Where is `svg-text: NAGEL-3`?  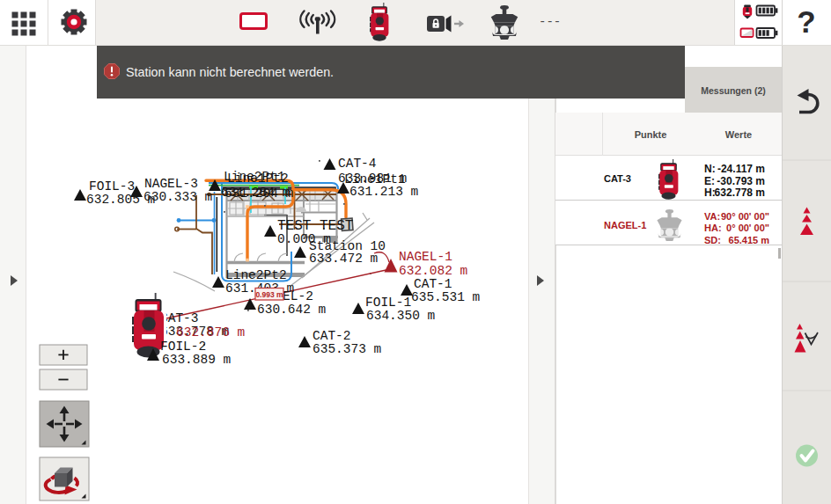
svg-text: NAGEL-3 is located at coordinates (171, 184).